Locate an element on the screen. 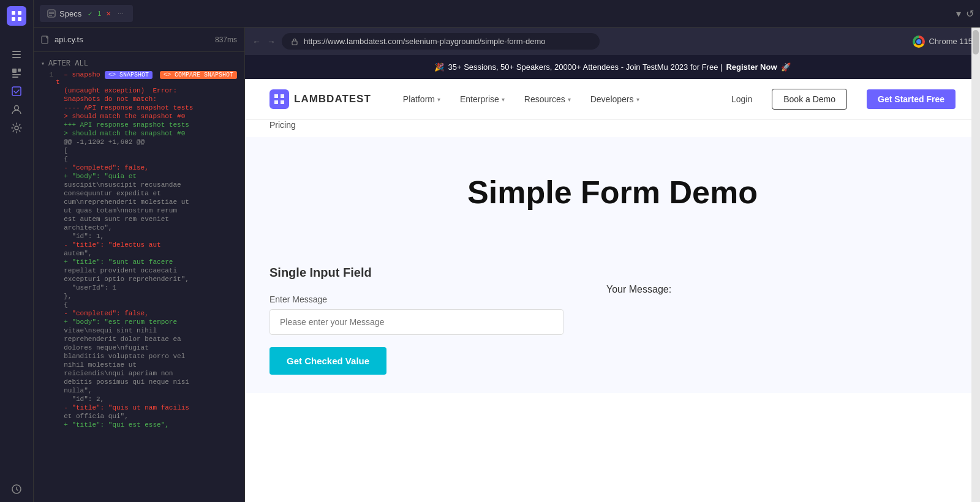 Image resolution: width=980 pixels, height=502 pixels. nav-platform-chevron: ▾ is located at coordinates (439, 99).